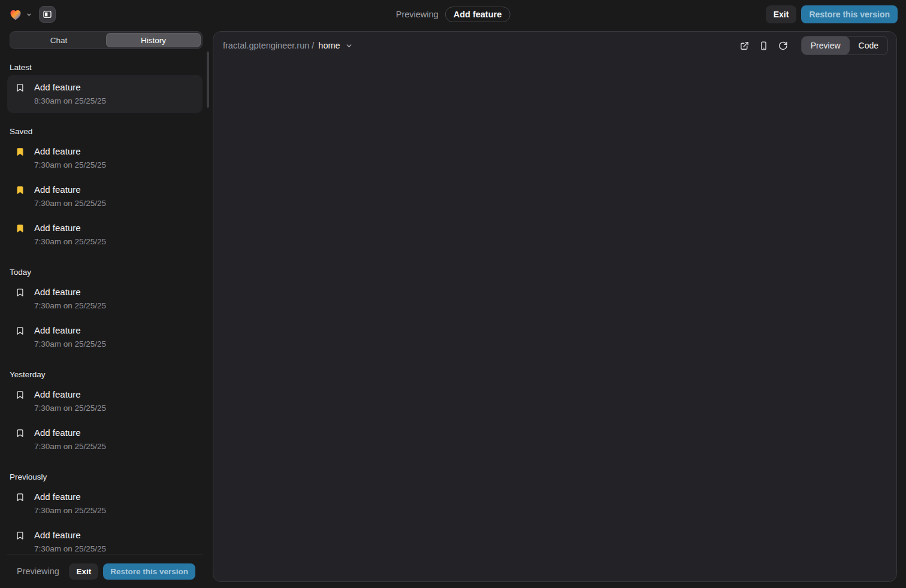 The image size is (906, 588). Describe the element at coordinates (16, 14) in the screenshot. I see `lovable-logo-icon` at that location.